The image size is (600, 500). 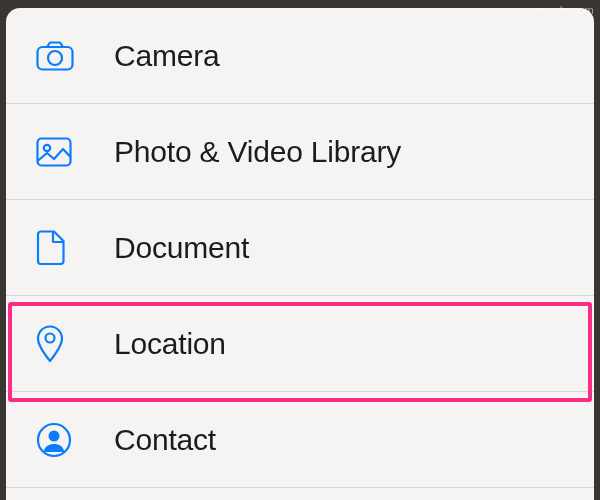 What do you see at coordinates (167, 56) in the screenshot?
I see `menu-item-label: Camera` at bounding box center [167, 56].